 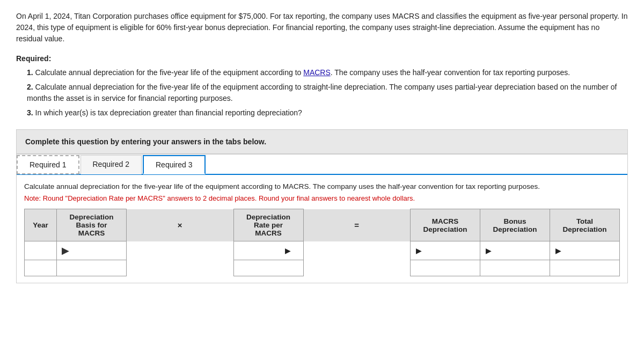 I want to click on req2-num: 2., so click(x=30, y=87).